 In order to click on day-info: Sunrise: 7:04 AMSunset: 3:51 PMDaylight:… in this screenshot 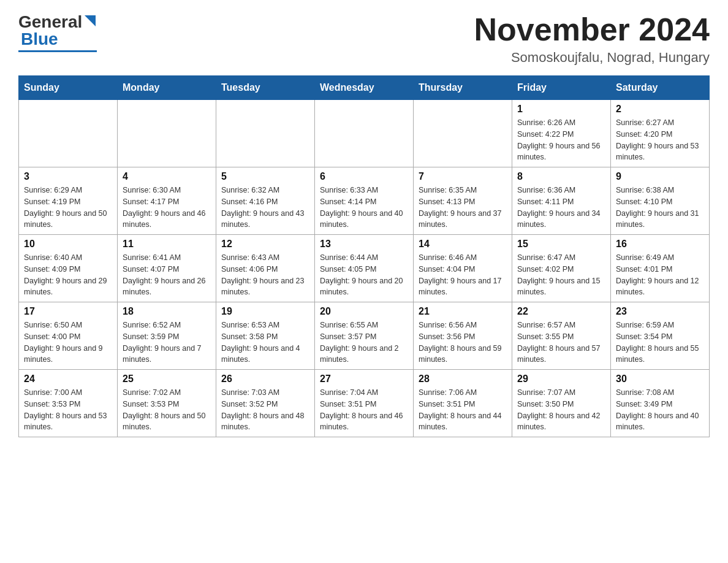, I will do `click(364, 410)`.